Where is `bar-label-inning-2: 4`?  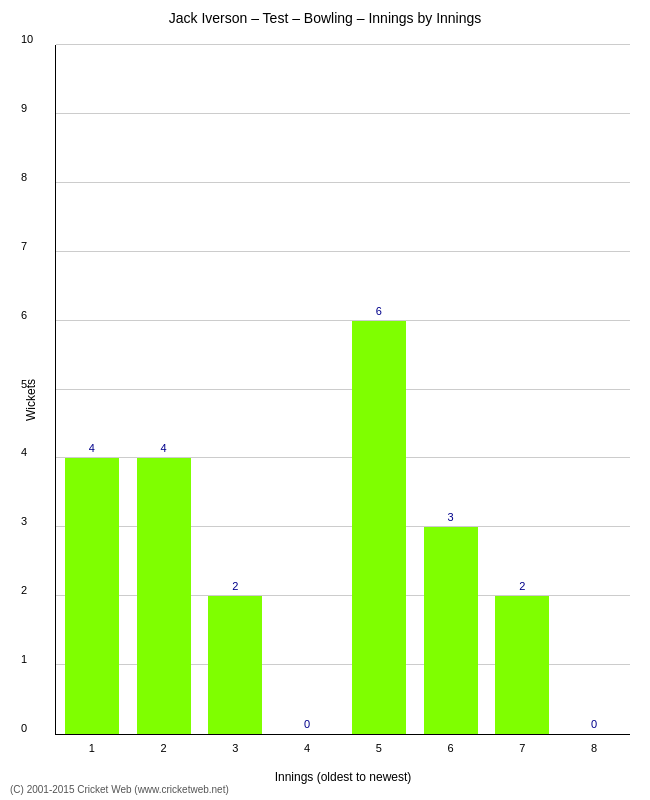
bar-label-inning-2: 4 is located at coordinates (164, 448).